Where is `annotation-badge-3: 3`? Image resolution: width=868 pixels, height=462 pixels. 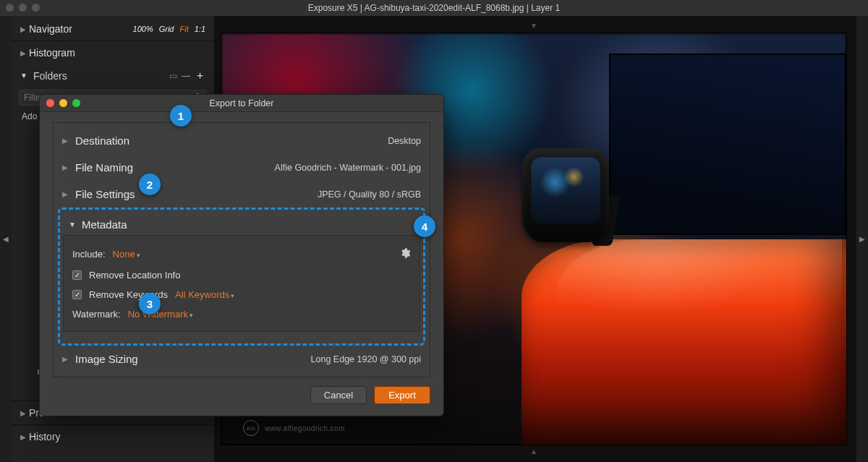
annotation-badge-3: 3 is located at coordinates (150, 304).